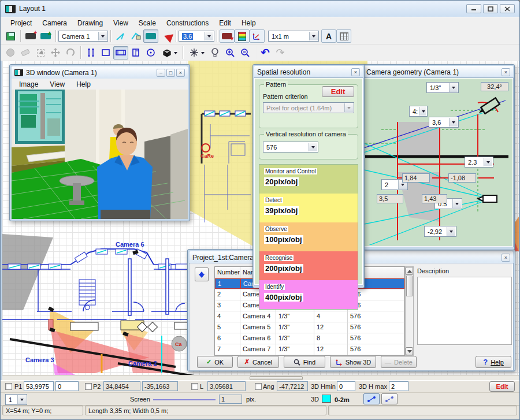  What do you see at coordinates (10, 53) in the screenshot?
I see `stop-button` at bounding box center [10, 53].